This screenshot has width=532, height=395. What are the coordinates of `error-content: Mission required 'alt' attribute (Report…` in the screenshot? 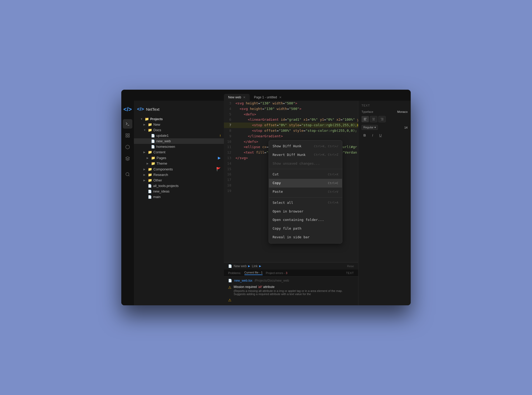 It's located at (294, 290).